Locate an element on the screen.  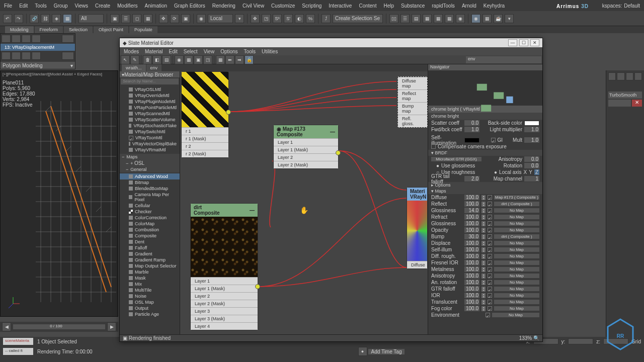
map-slot: Map #173 ( Composite ) is located at coordinates (517, 197).